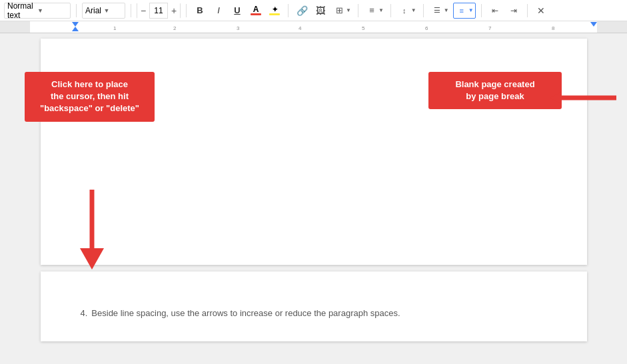 Image resolution: width=627 pixels, height=364 pixels. What do you see at coordinates (407, 11) in the screenshot?
I see `line-spacing-button: ↕ ▼` at bounding box center [407, 11].